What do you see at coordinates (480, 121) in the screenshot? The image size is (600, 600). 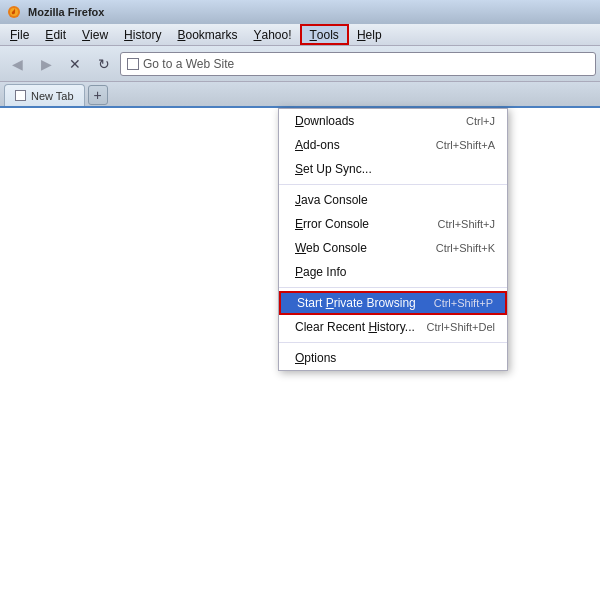 I see `menu-item-shortcut: Ctrl+J` at bounding box center [480, 121].